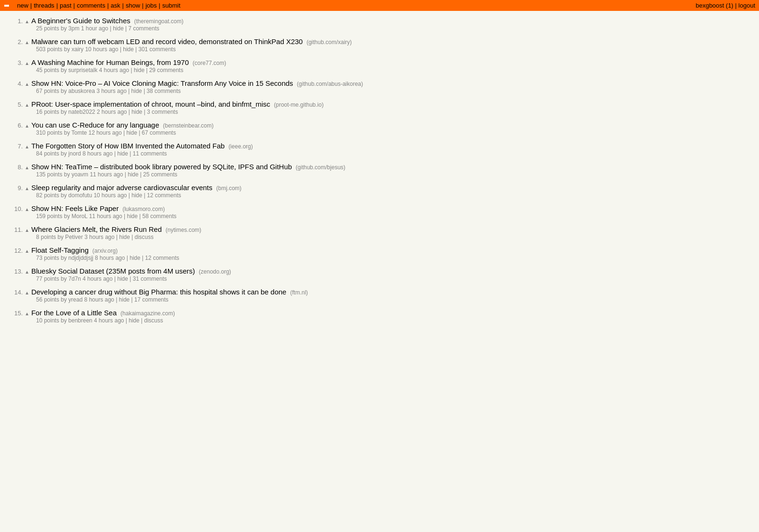 The width and height of the screenshot is (759, 532). Describe the element at coordinates (61, 49) in the screenshot. I see `story-points: 503 points by xairy` at that location.